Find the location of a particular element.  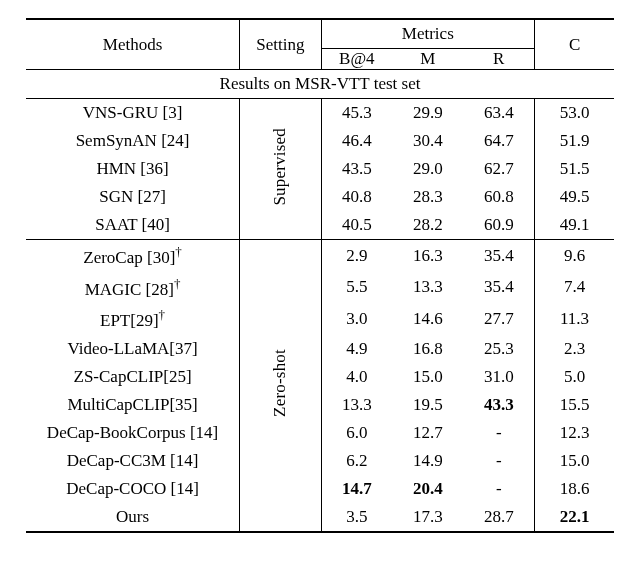

metric-c: 51.9 is located at coordinates (574, 141).